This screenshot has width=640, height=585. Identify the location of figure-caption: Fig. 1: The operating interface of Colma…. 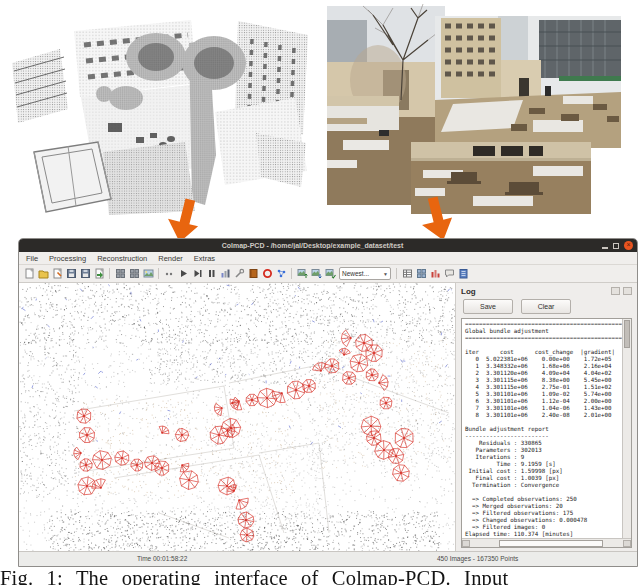
(320, 576).